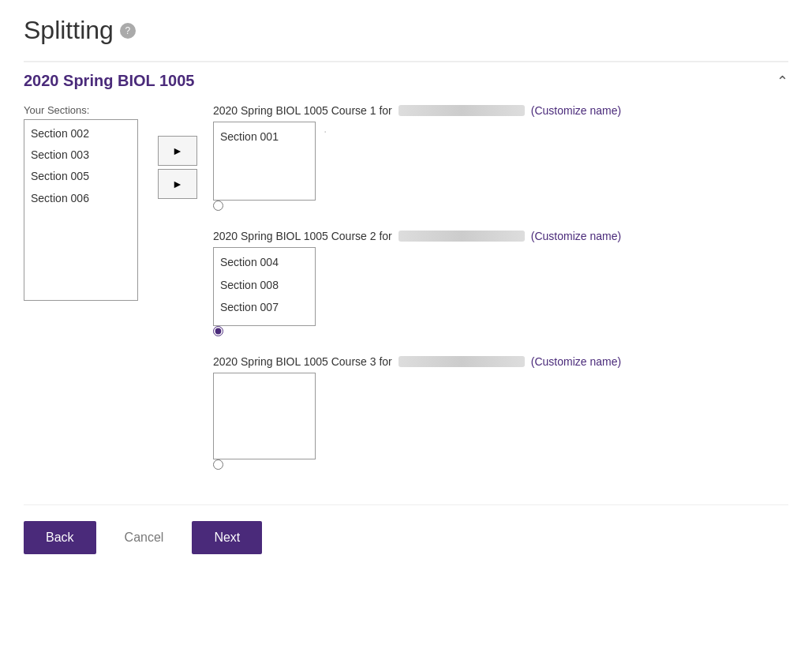 This screenshot has width=812, height=645. What do you see at coordinates (303, 111) in the screenshot?
I see `course-1-label-prefix: 2020 Spring BIOL 1005 Course 1 for` at bounding box center [303, 111].